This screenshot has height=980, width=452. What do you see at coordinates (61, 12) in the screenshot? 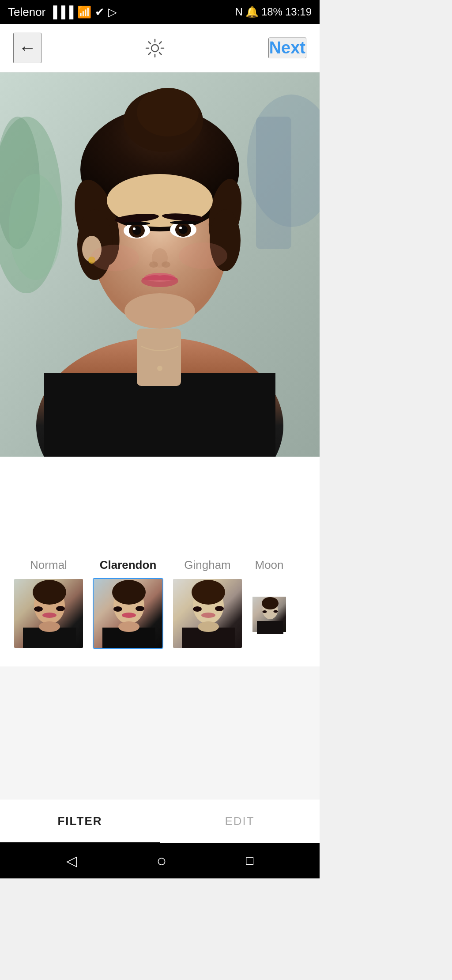
I see `signal-icon: ▐▐▐` at bounding box center [61, 12].